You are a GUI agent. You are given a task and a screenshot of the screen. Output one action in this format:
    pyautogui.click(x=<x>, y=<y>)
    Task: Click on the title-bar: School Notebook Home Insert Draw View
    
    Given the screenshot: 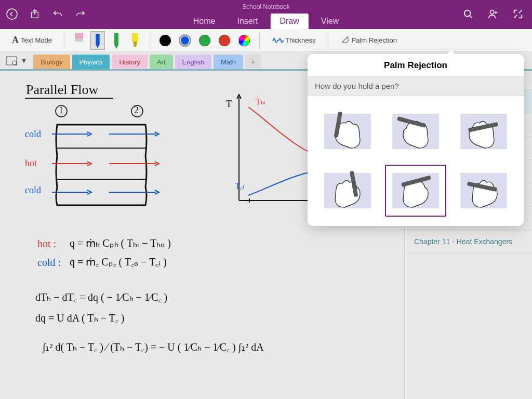 What is the action you would take?
    pyautogui.click(x=266, y=15)
    